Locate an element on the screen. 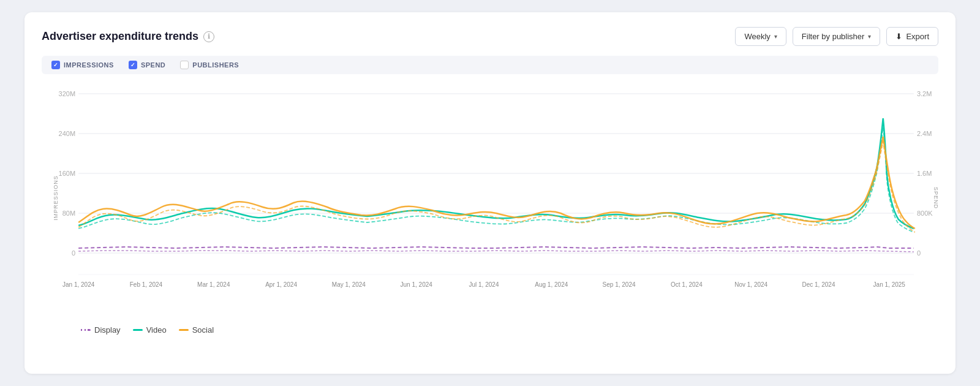 The image size is (980, 386). svg-text: Nov 1, 2024 is located at coordinates (751, 284).